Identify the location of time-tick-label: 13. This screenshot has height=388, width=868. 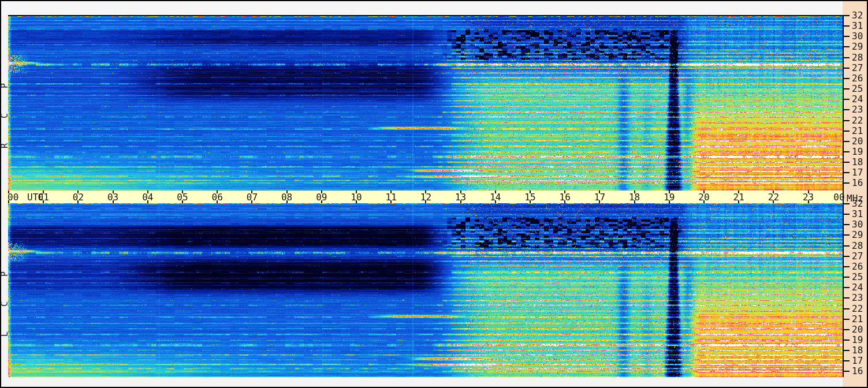
(461, 197).